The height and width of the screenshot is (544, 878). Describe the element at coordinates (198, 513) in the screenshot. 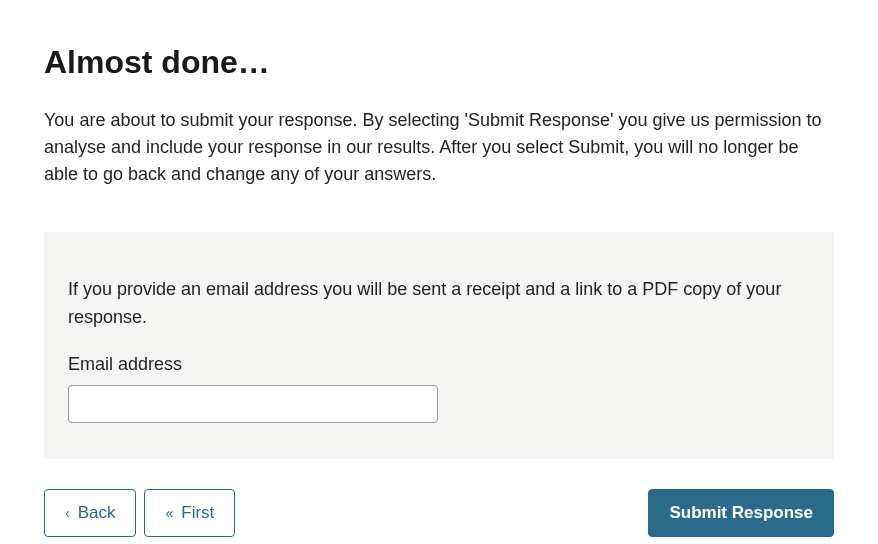

I see `first-button-label: First` at that location.